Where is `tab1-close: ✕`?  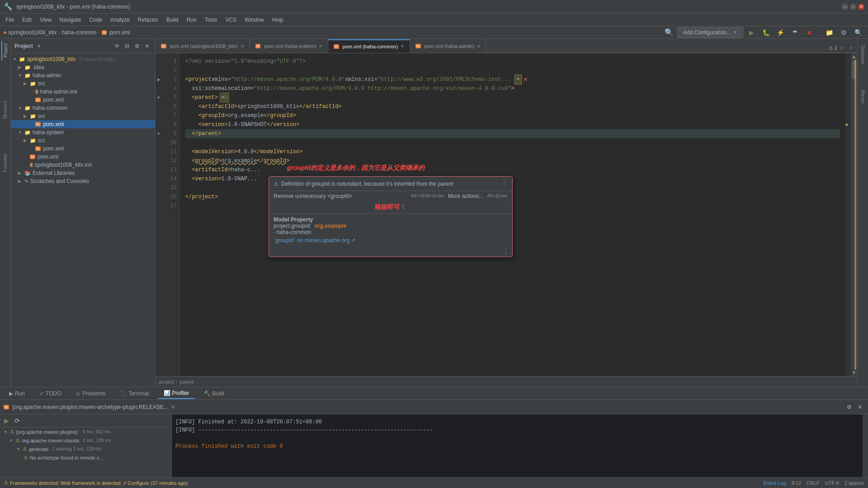
tab1-close: ✕ is located at coordinates (242, 46).